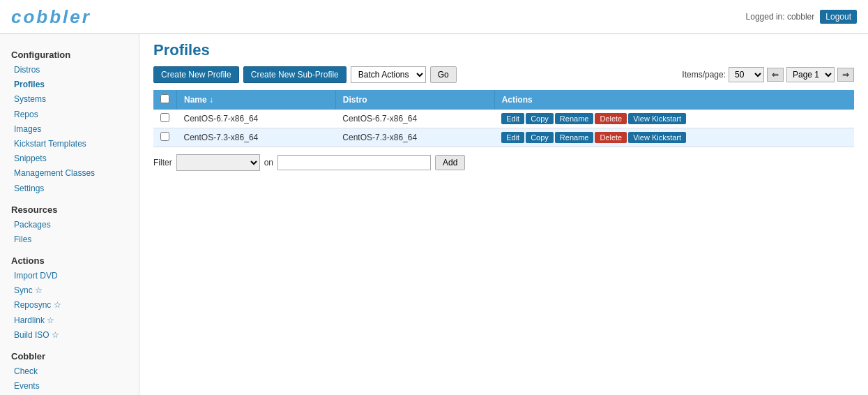 The image size is (868, 395). I want to click on go-button: Go, so click(443, 75).